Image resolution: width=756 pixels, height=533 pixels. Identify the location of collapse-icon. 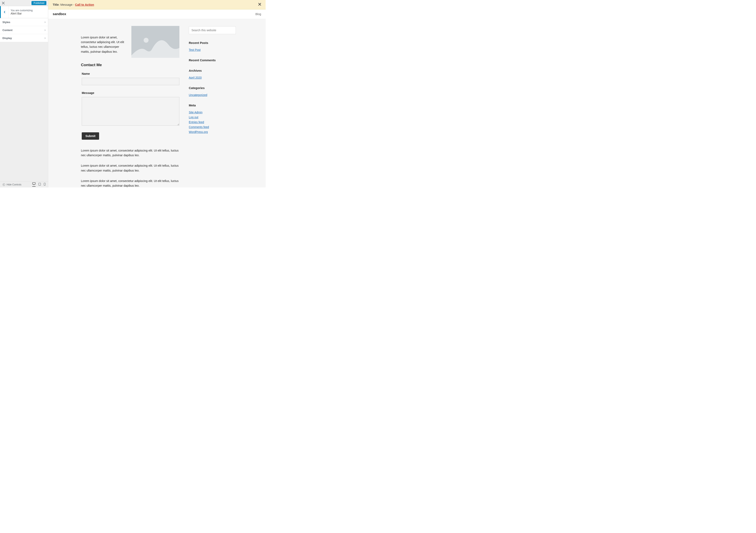
(4, 185).